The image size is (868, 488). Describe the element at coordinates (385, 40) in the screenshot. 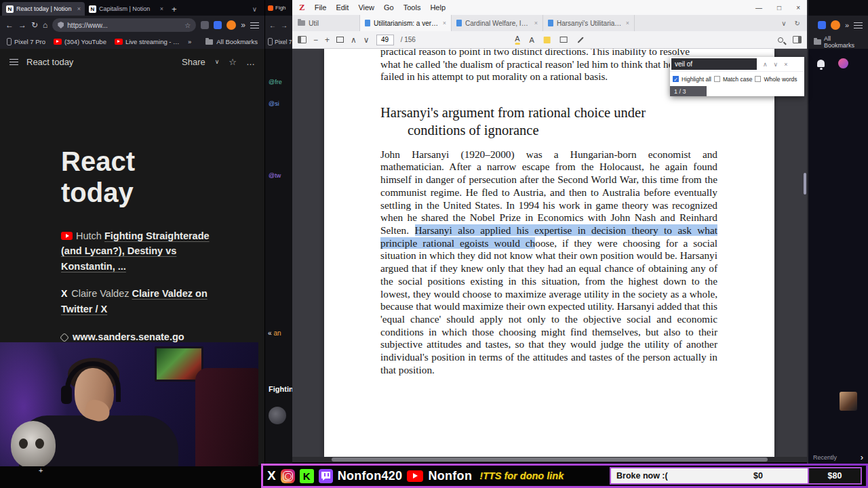

I see `page-number-input` at that location.